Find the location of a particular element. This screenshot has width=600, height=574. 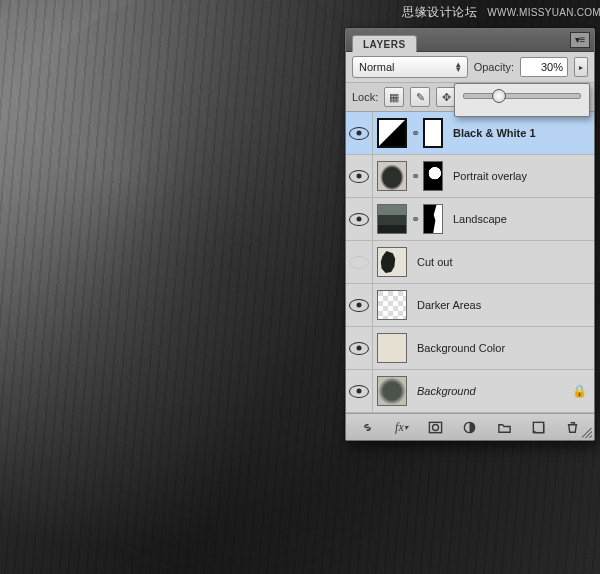

link-layers-button is located at coordinates (367, 427).